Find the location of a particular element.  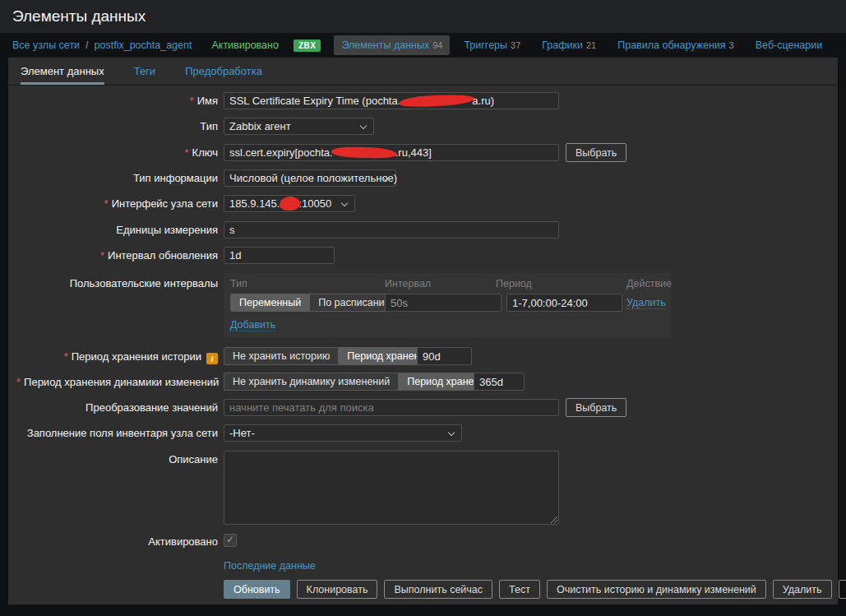

name-label: Имя is located at coordinates (117, 100).